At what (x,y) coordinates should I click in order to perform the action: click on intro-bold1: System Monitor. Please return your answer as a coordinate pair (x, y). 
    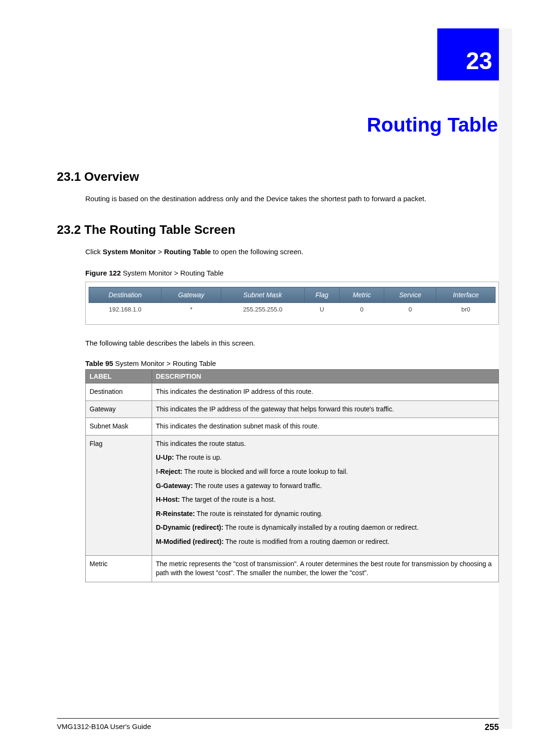
    Looking at the image, I should click on (130, 252).